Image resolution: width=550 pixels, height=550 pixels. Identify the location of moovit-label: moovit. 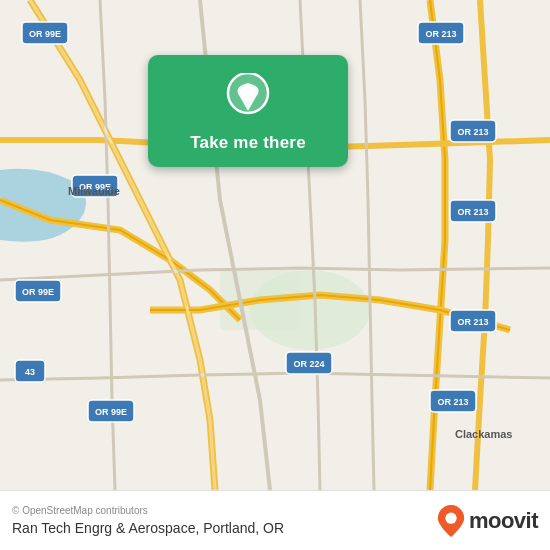
(504, 521).